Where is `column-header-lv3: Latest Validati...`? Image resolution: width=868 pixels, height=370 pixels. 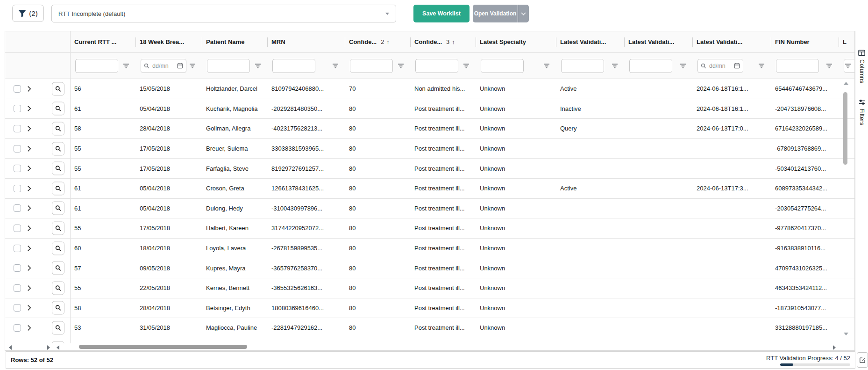
column-header-lv3: Latest Validati... is located at coordinates (732, 42).